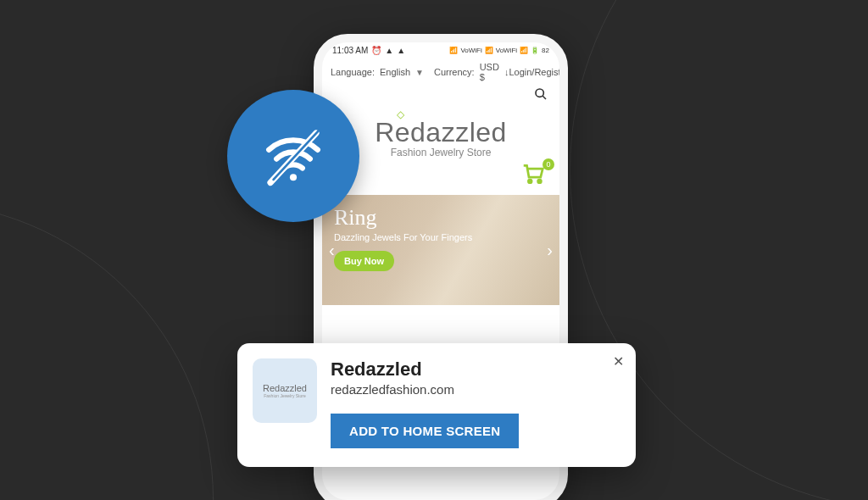 The image size is (868, 500). What do you see at coordinates (454, 72) in the screenshot?
I see `currency-label: Currency:` at bounding box center [454, 72].